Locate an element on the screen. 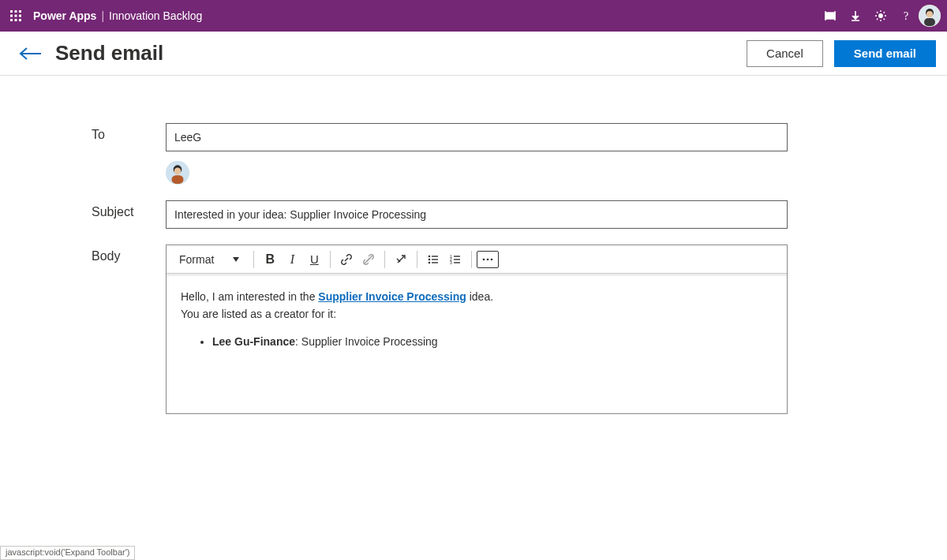  body-bullet: Lee Gu-Finance: Supplier Invoice Process… is located at coordinates (492, 342).